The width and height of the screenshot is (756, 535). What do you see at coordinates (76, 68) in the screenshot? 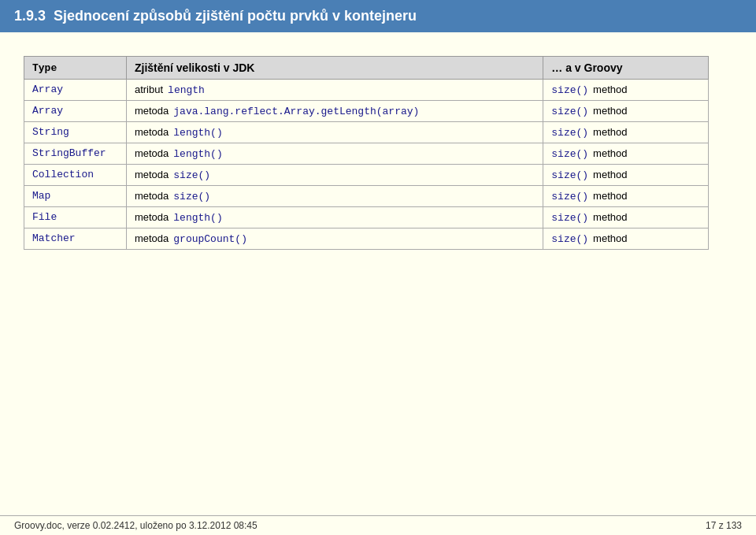
I see `col-header-type: Type` at bounding box center [76, 68].